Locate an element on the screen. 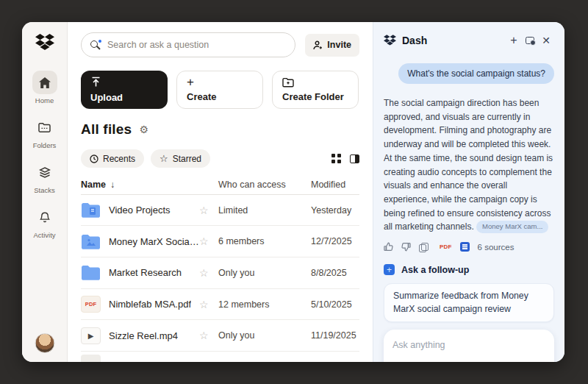 This screenshot has width=588, height=384. copy-icon is located at coordinates (423, 247).